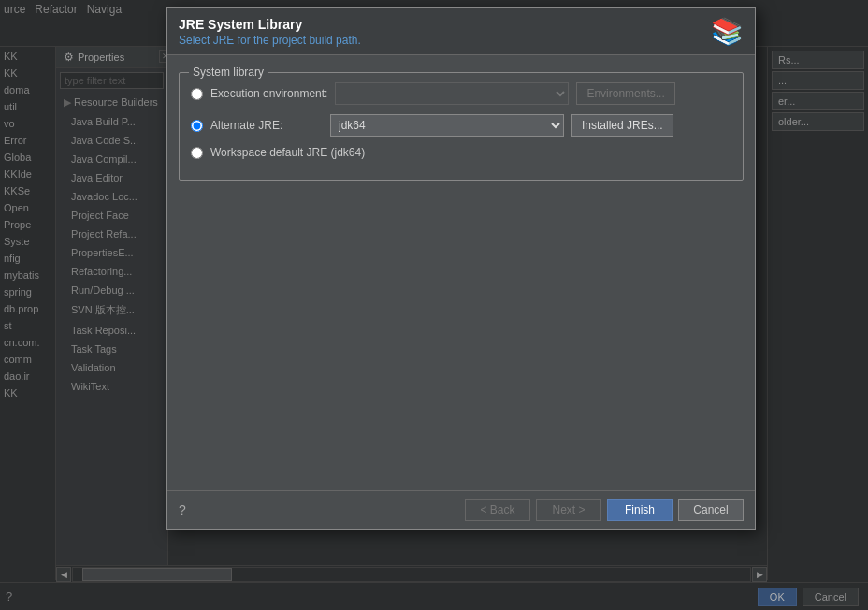 This screenshot has width=868, height=610. What do you see at coordinates (269, 32) in the screenshot?
I see `dialog-header-left: JRE System Library Select JRE for the pr…` at bounding box center [269, 32].